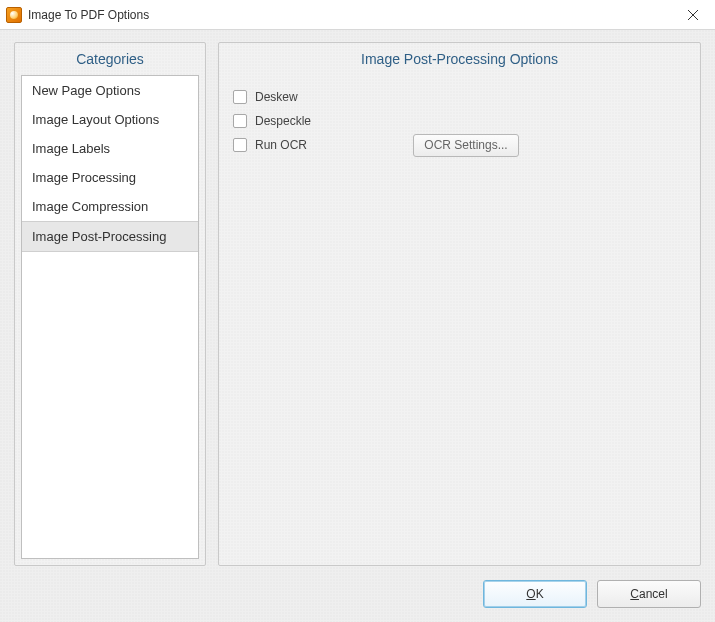 This screenshot has height=622, width=715. Describe the element at coordinates (240, 121) in the screenshot. I see `despeckle-checkbox` at that location.